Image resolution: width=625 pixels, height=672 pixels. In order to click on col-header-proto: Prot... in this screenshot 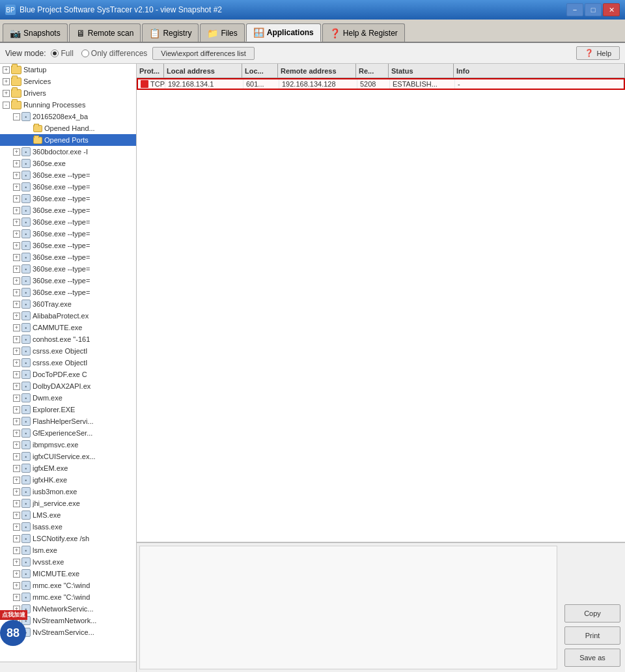, I will do `click(150, 70)`.